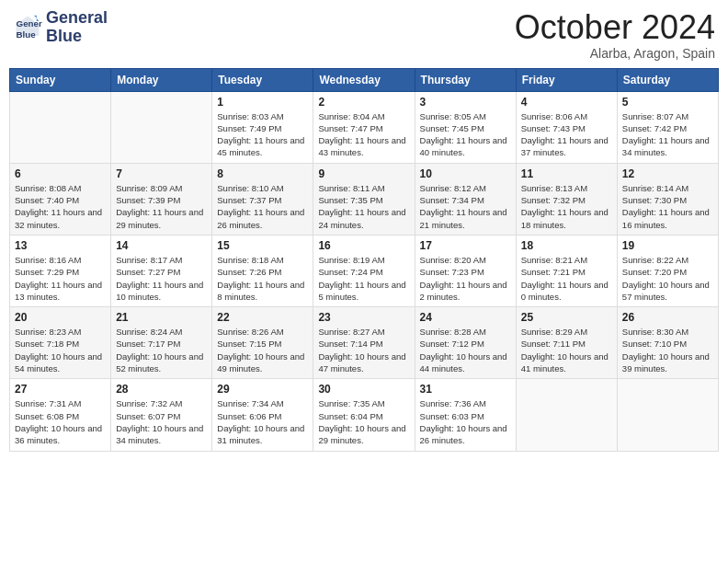 The image size is (728, 563). I want to click on day-number: 17, so click(465, 246).